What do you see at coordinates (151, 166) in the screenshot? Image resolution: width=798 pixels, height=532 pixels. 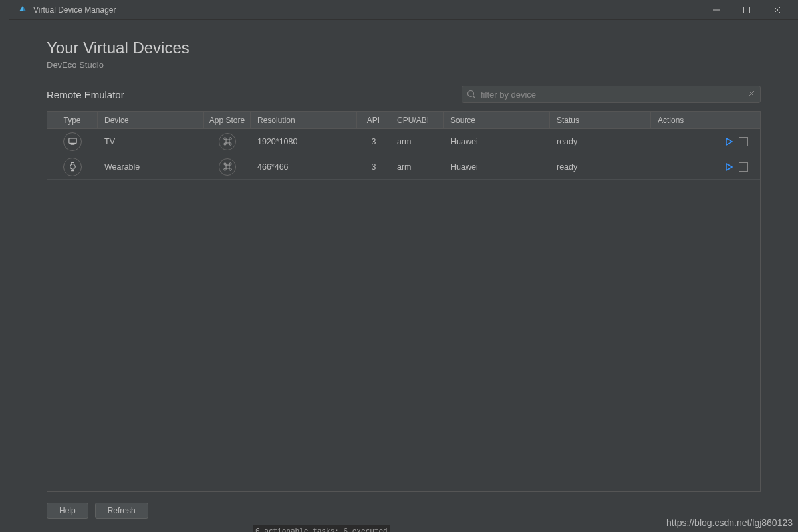 I see `cell-device: Wearable` at bounding box center [151, 166].